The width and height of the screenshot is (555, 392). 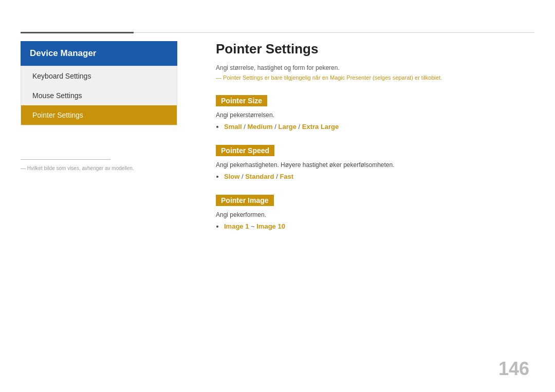 I want to click on sidebar-item-pointer: Pointer Settings, so click(x=99, y=115).